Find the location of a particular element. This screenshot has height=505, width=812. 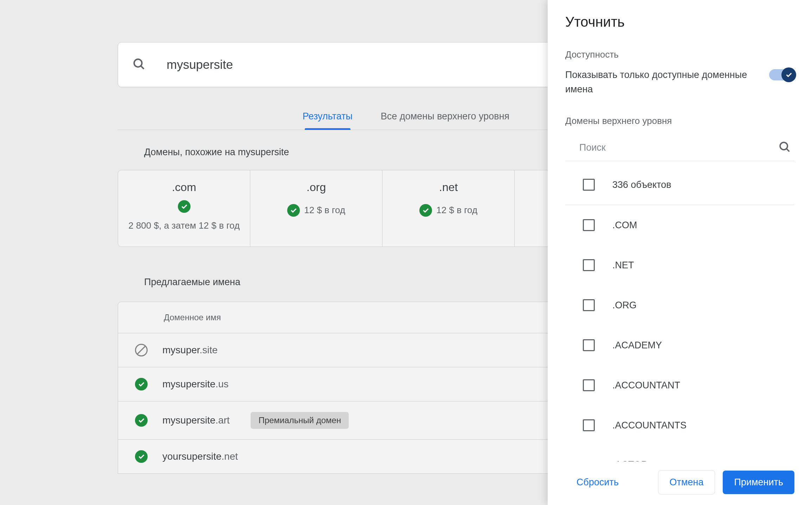

tld-list-item: .ORG is located at coordinates (680, 305).